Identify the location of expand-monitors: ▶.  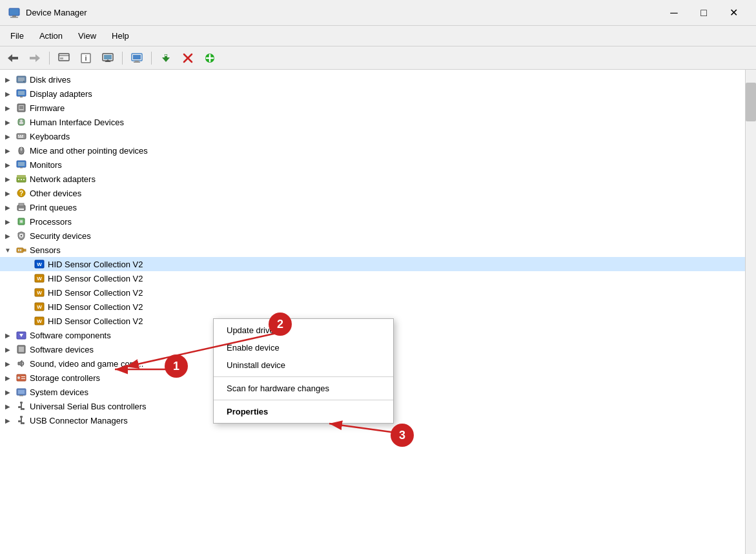
(8, 165).